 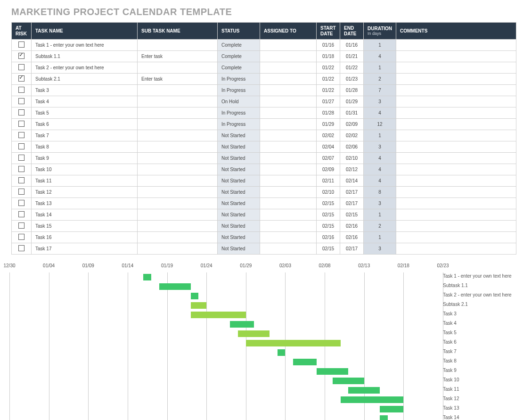 I want to click on cell-task-name: Task 11, so click(x=85, y=181).